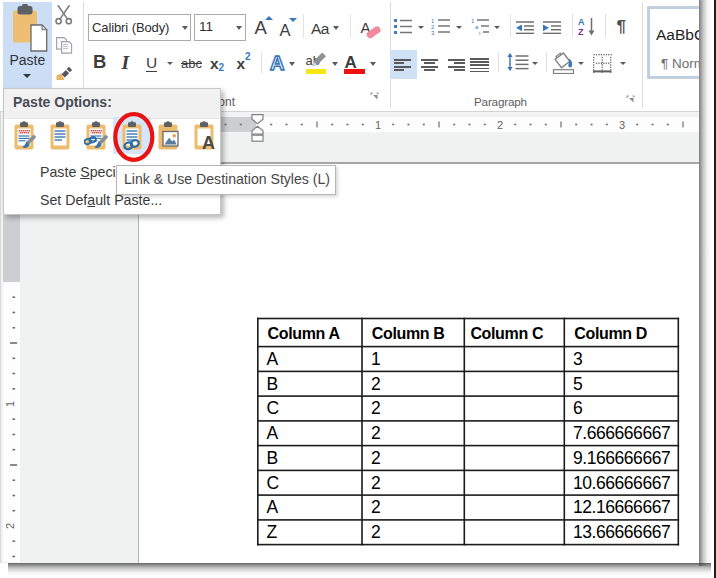  Describe the element at coordinates (622, 458) in the screenshot. I see `svg-text: 9.166666667` at that location.